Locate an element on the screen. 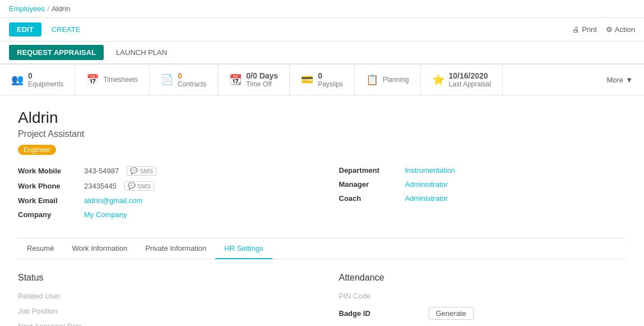  company-row: Company My Company is located at coordinates (161, 214).